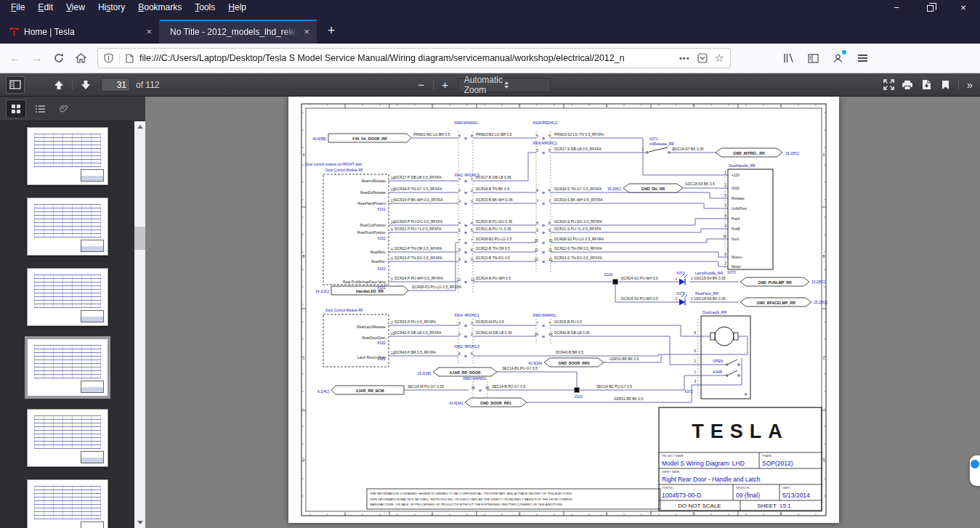  I want to click on menu-bookmarks: Bookmarks, so click(160, 7).